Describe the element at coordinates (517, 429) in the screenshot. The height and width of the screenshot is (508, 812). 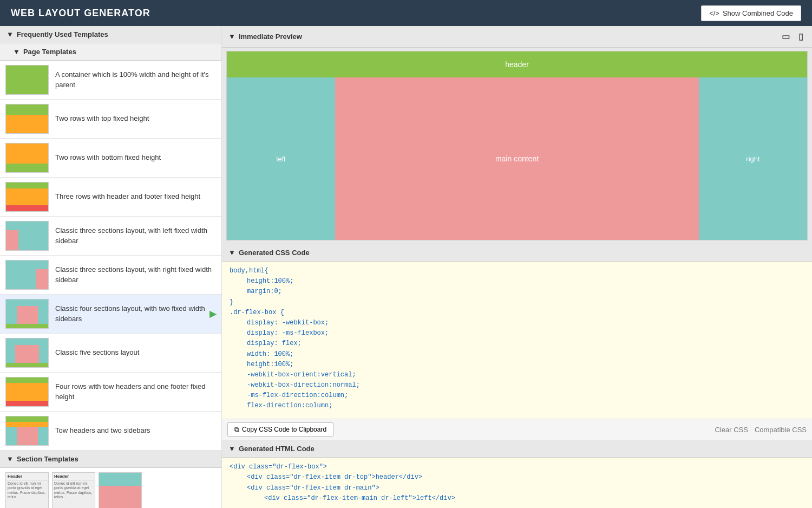
I see `css-footer: ⧉ Copy CSS Code to Clipboard Clear CSS C…` at that location.